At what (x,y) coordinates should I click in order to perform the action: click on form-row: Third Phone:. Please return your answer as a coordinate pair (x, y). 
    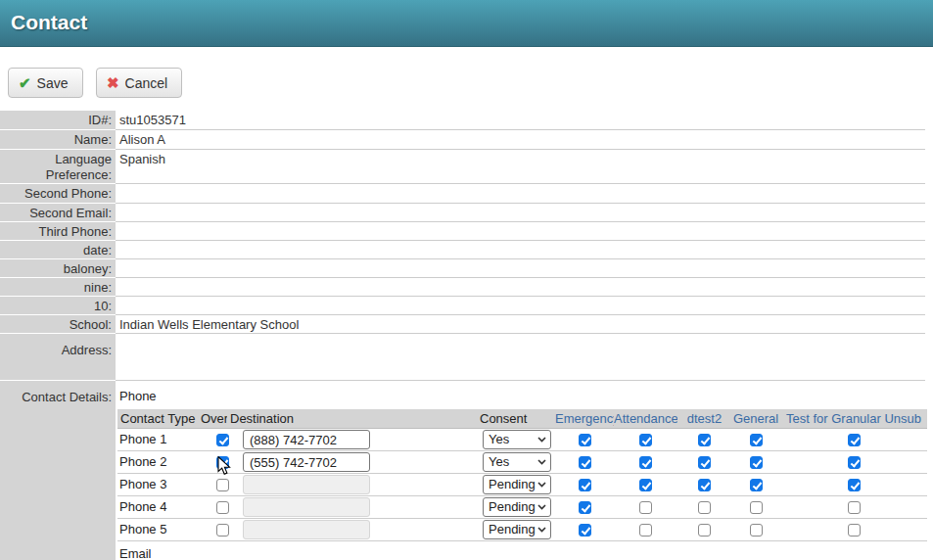
    Looking at the image, I should click on (462, 231).